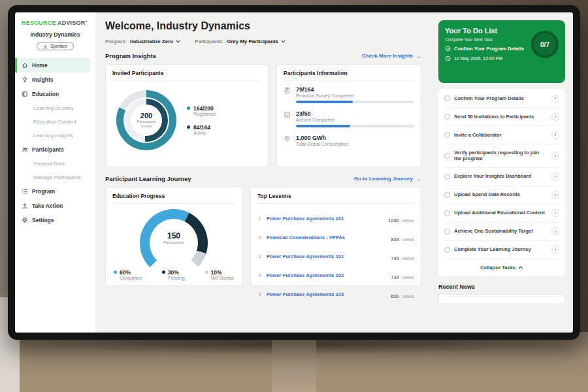 The width and height of the screenshot is (588, 392). Describe the element at coordinates (25, 220) in the screenshot. I see `gear-icon` at that location.